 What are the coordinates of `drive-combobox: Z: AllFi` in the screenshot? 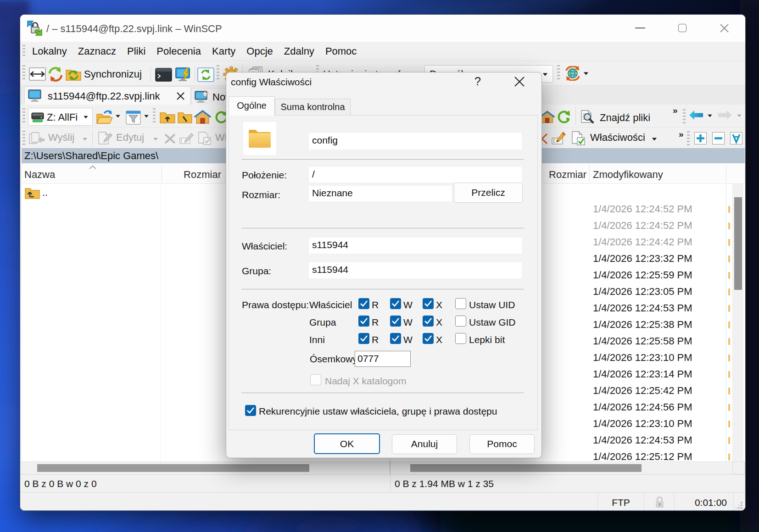 It's located at (61, 116).